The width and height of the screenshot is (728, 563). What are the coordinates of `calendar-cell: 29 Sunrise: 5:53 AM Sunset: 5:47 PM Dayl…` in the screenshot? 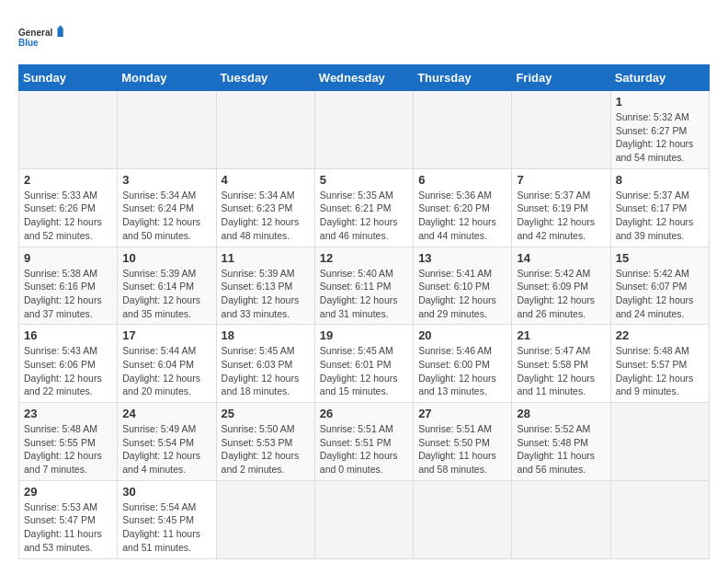 It's located at (68, 519).